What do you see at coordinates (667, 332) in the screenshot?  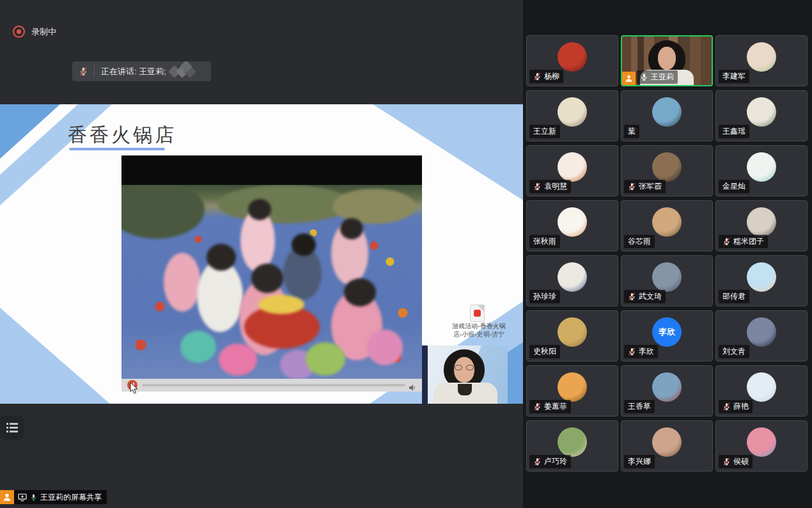 I see `participant-avatar: 李欣` at bounding box center [667, 332].